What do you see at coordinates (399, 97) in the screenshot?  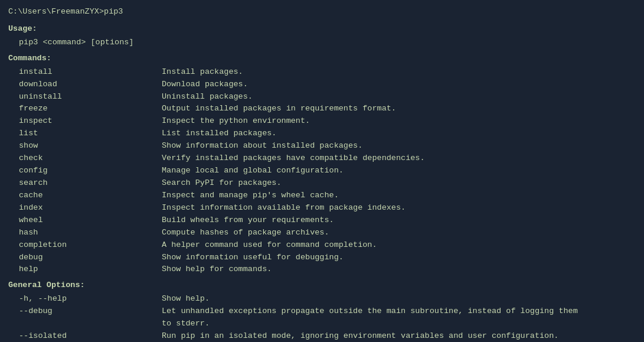 I see `command-desc: Uninstall packages.` at bounding box center [399, 97].